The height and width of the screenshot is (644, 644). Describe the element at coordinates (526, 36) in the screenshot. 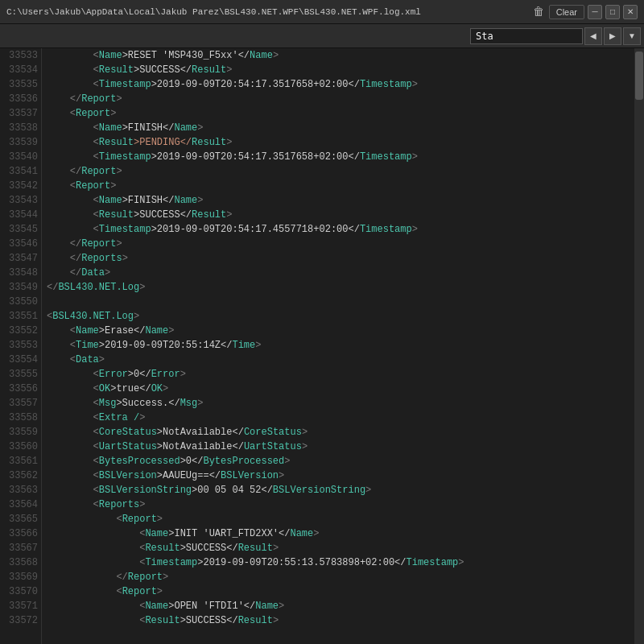

I see `search-input` at that location.